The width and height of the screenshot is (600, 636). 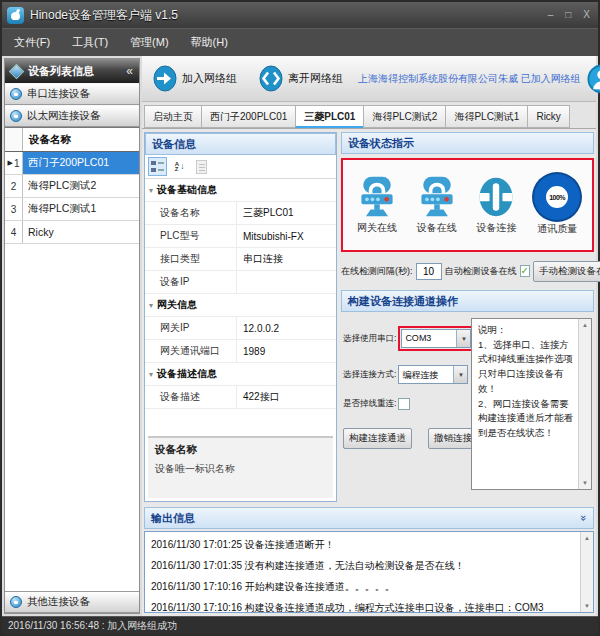 I want to click on notes-line: 2、网口连接设备需要构建连接通道后才能看到是否在线状态！, so click(x=526, y=419).